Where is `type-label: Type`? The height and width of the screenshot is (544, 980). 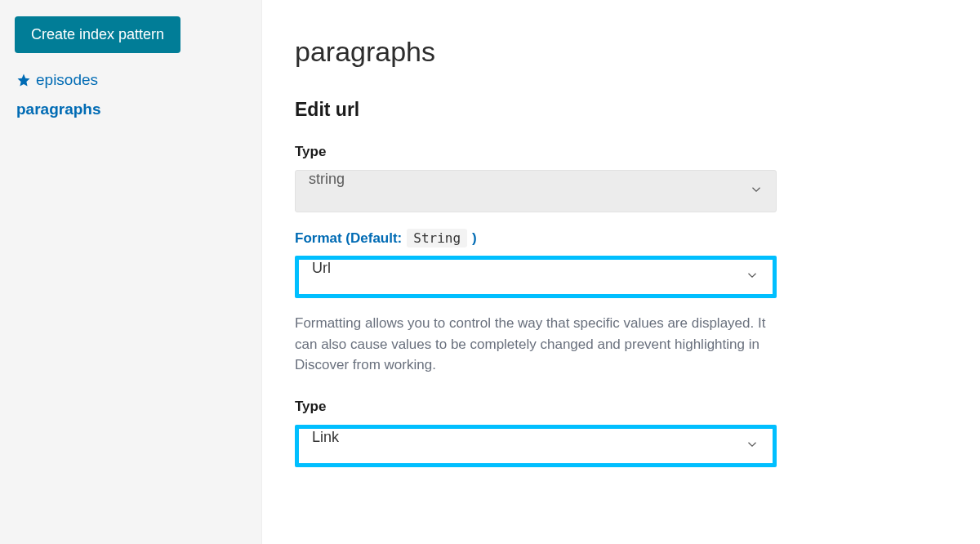
type-label: Type is located at coordinates (621, 152).